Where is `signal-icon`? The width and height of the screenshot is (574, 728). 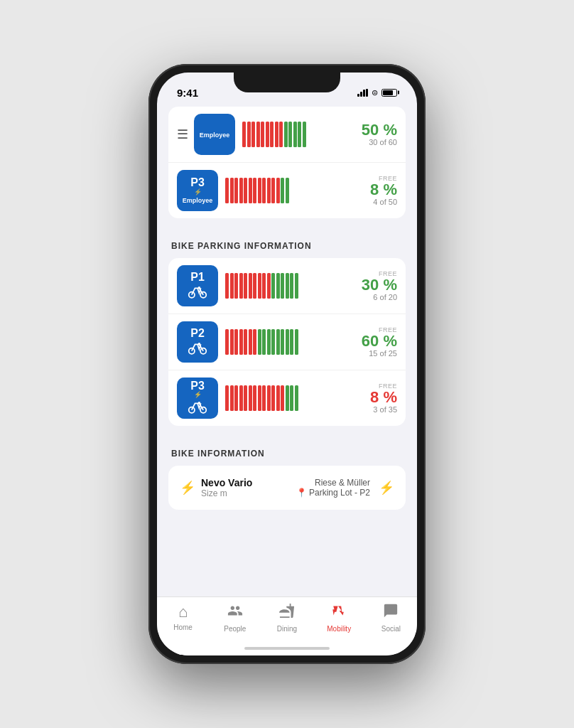 signal-icon is located at coordinates (362, 92).